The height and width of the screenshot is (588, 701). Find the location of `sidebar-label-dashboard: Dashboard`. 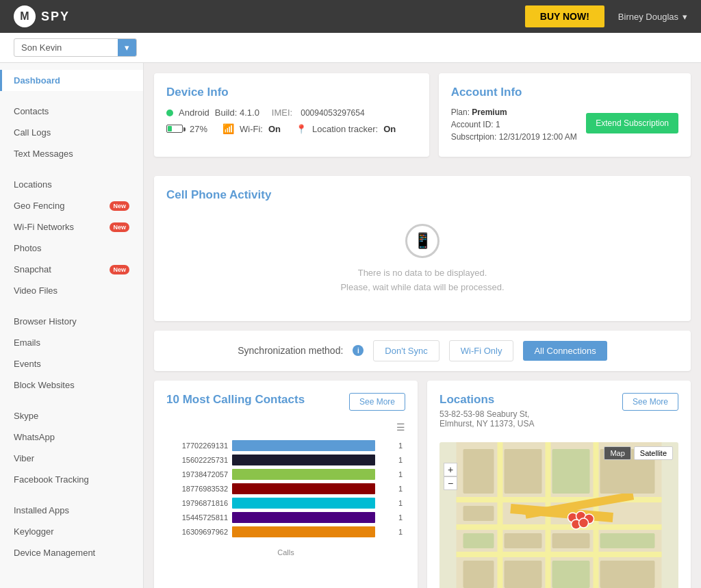

sidebar-label-dashboard: Dashboard is located at coordinates (37, 81).